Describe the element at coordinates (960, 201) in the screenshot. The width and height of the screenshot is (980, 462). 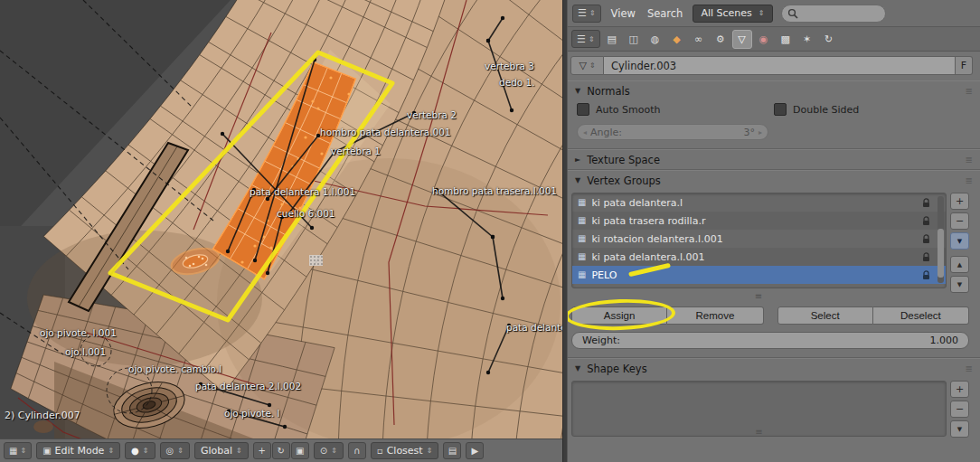
I see `add-vertex-group-button: +` at that location.